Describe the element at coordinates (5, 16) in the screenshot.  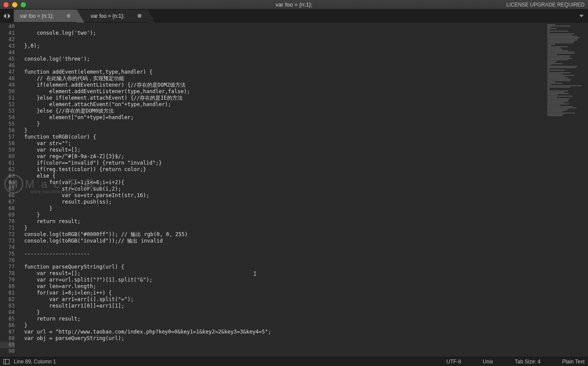
I see `nav-back-icon` at that location.